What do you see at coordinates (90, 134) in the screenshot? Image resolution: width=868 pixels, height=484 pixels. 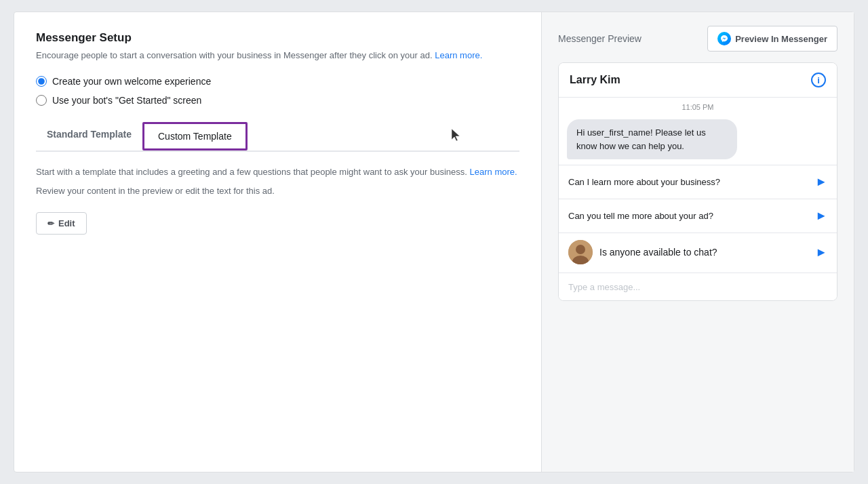 I see `tab-standard-label: Standard Template` at bounding box center [90, 134].